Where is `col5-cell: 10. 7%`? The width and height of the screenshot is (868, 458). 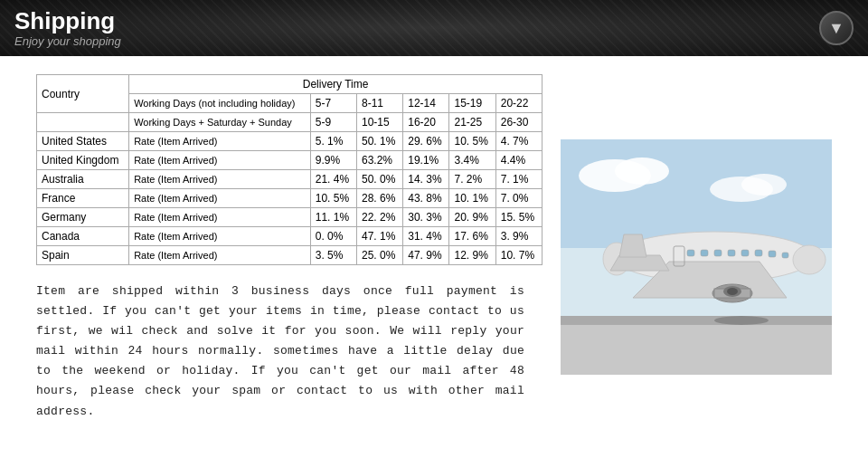 col5-cell: 10. 7% is located at coordinates (519, 255).